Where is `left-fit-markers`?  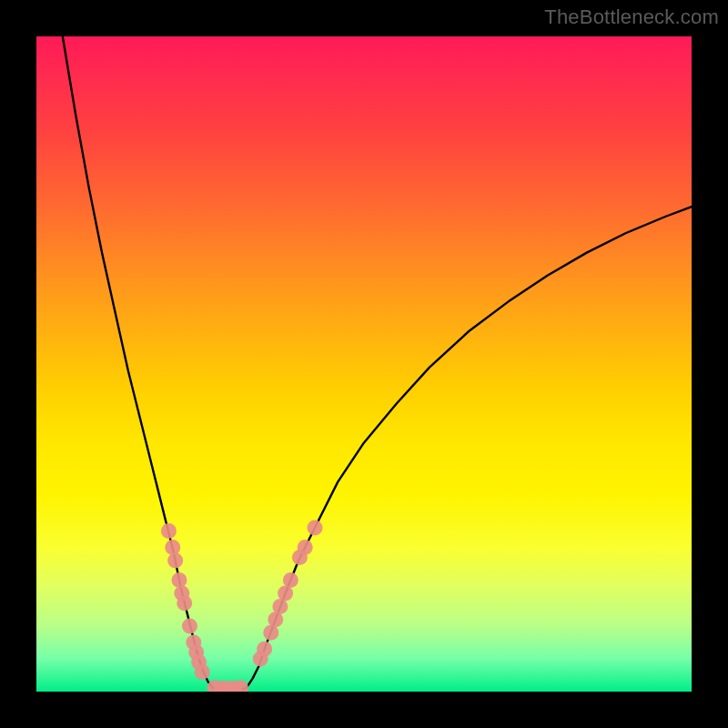
left-fit-markers is located at coordinates (186, 602).